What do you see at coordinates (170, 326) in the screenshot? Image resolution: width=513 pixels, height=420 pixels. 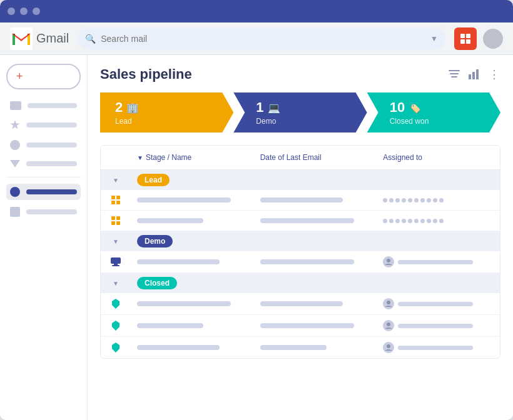 I see `closed-row-2-name-bar` at bounding box center [170, 326].